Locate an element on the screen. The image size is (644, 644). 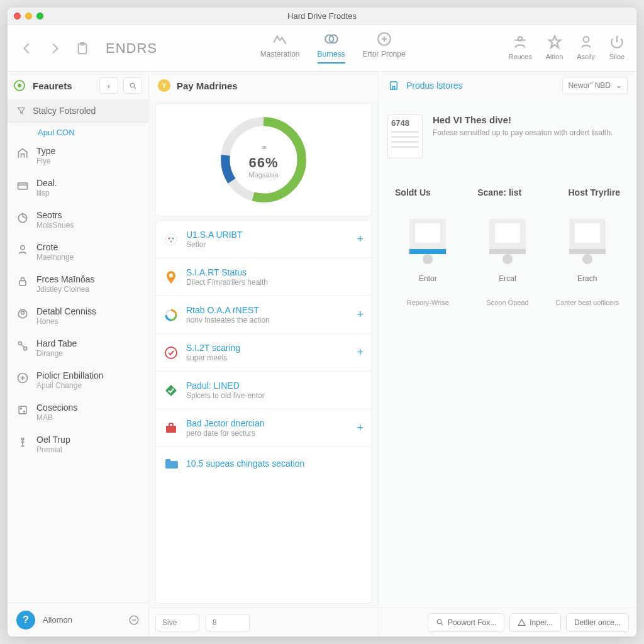
tab-label: Ertor Pronpe is located at coordinates (384, 54).